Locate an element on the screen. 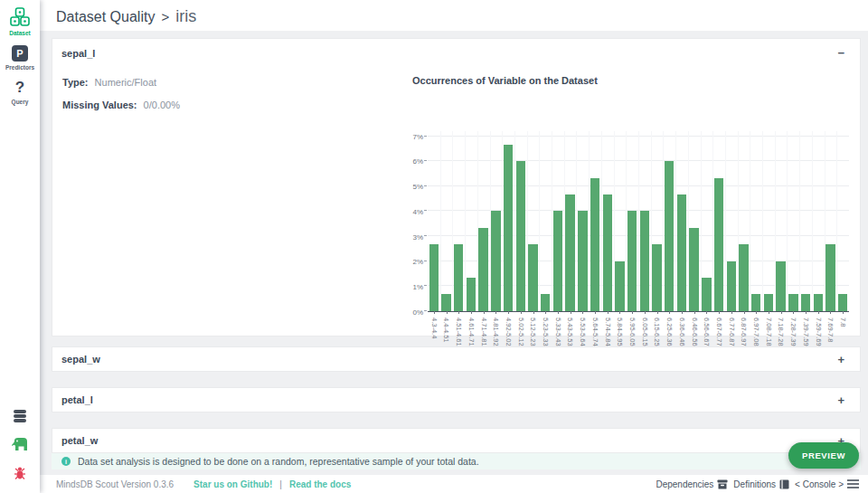 This screenshot has width=868, height=493. sidebar-label-dataset: Dataset is located at coordinates (20, 33).